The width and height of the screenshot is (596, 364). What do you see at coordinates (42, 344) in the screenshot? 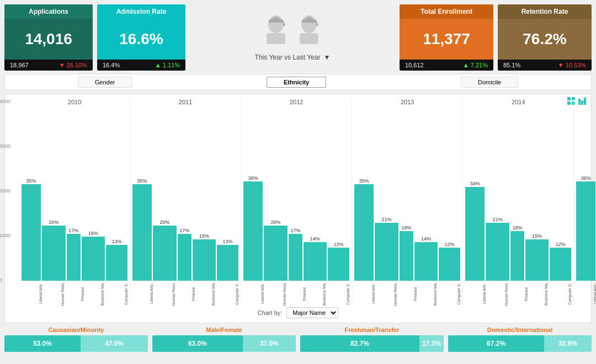
I see `ratio-seg1: 53.0%` at bounding box center [42, 344].